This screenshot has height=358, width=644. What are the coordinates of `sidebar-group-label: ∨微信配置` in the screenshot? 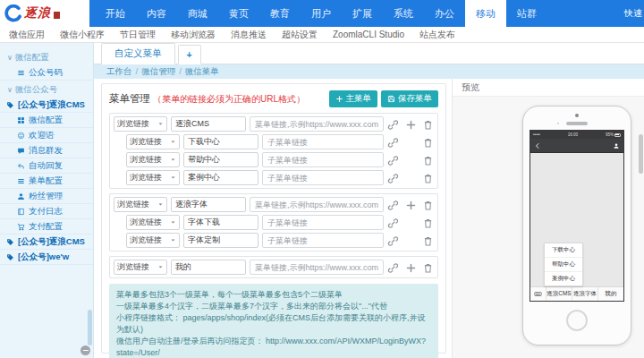 It's located at (47, 57).